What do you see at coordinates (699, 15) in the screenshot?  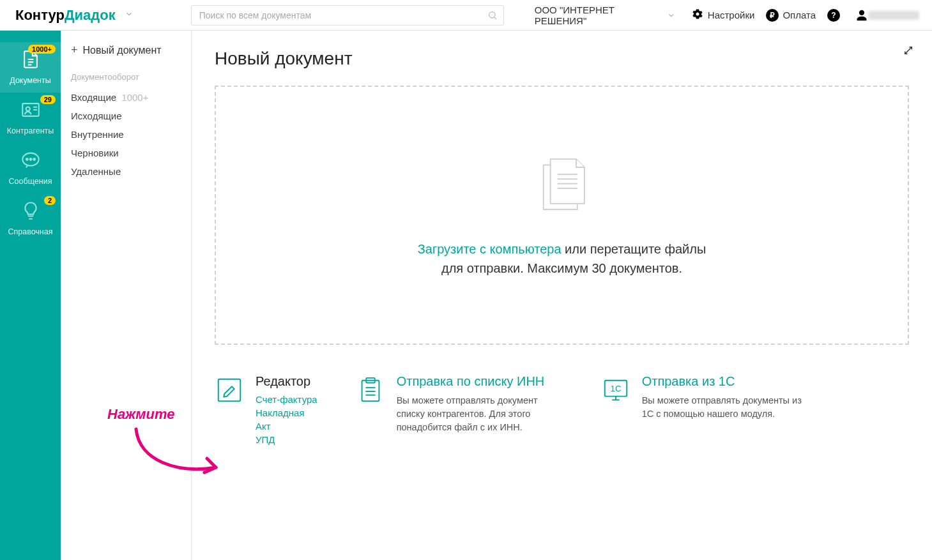 I see `gear-icon` at bounding box center [699, 15].